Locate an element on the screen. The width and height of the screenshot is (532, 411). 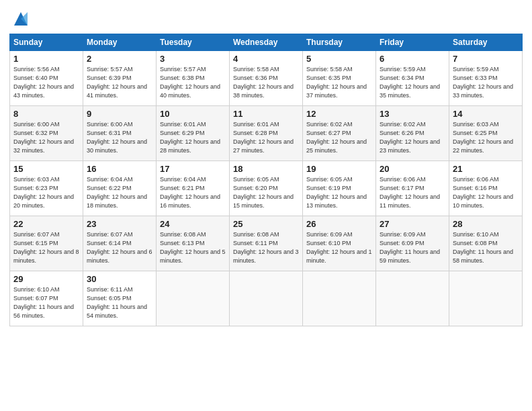
day-info: Sunrise: 5:56 AMSunset: 6:40 PMDaylight:… is located at coordinates (46, 83).